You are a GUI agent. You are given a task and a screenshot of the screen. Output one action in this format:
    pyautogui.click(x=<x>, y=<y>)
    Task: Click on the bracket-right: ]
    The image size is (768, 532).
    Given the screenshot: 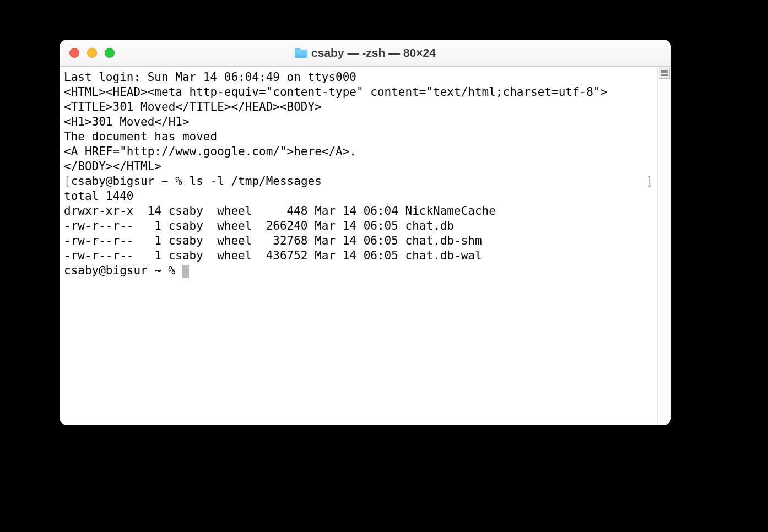 What is the action you would take?
    pyautogui.click(x=649, y=182)
    